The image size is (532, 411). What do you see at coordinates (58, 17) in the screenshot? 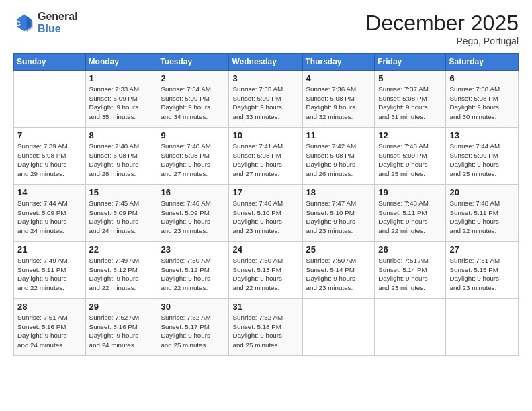
I see `logo-general-text: General` at bounding box center [58, 17].